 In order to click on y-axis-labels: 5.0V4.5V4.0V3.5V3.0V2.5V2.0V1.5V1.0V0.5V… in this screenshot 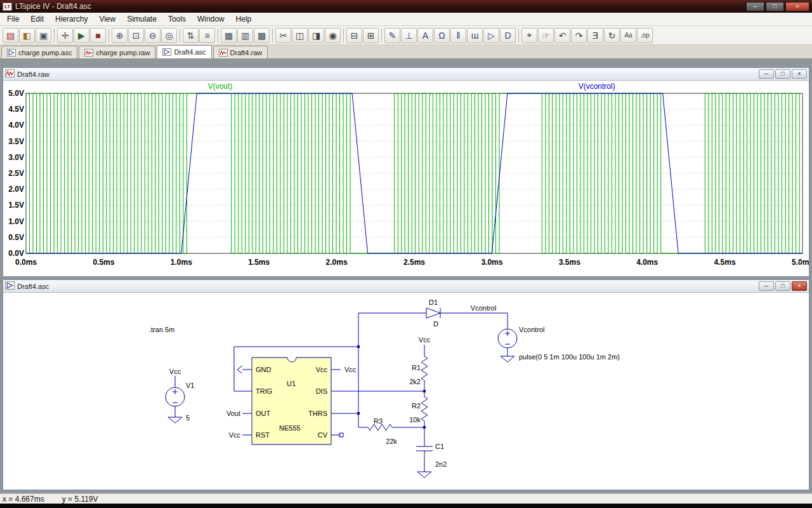, I will do `click(16, 173)`.